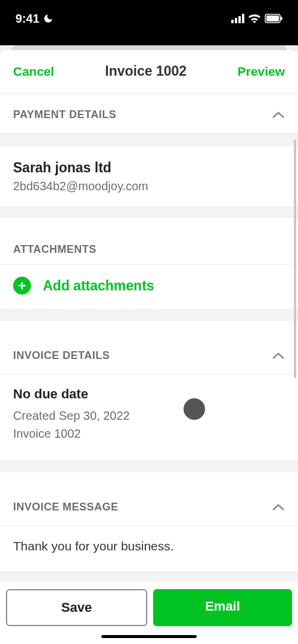 This screenshot has width=298, height=644. Describe the element at coordinates (295, 259) in the screenshot. I see `scroll-indicator` at that location.